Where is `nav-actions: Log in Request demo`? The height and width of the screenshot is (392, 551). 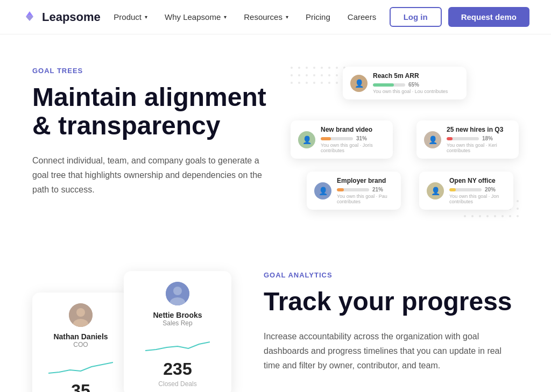
nav-actions: Log in Request demo is located at coordinates (460, 17).